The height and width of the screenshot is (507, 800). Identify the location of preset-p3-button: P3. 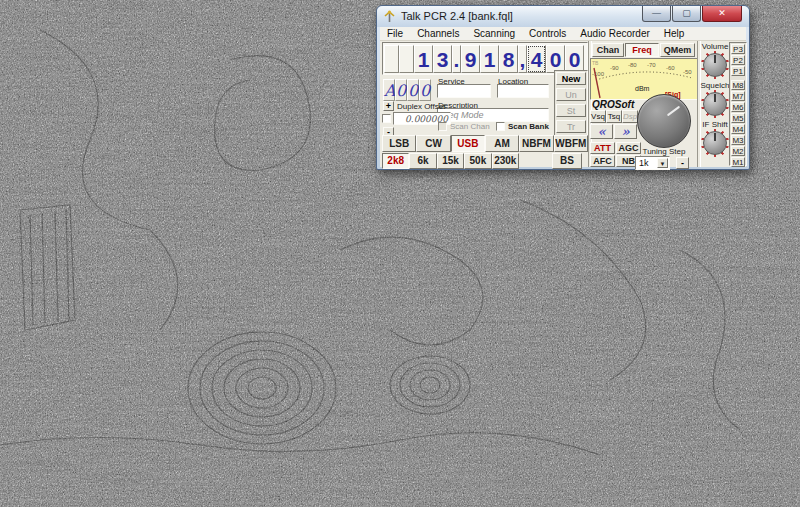
(738, 49).